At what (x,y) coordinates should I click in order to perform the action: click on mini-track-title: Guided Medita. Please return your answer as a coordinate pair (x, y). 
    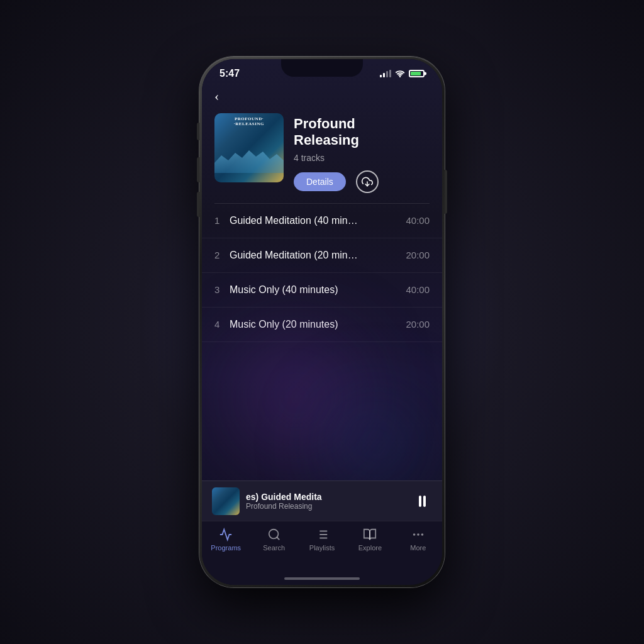
    Looking at the image, I should click on (291, 497).